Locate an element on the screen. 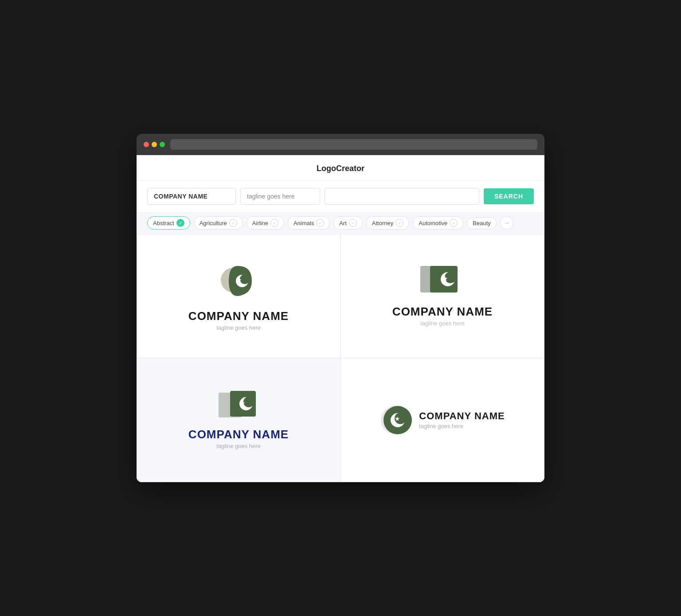 This screenshot has height=616, width=681. category-automotive-check: ✓ is located at coordinates (454, 223).